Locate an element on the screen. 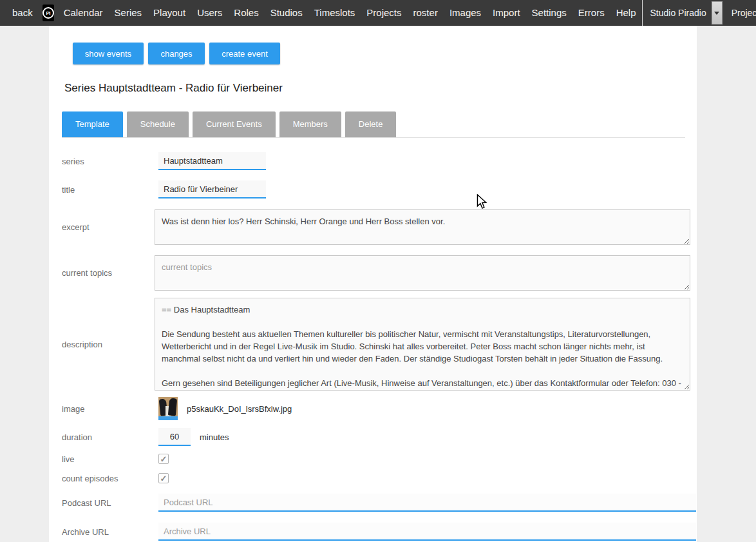  count-episodes-label: count episodes is located at coordinates (108, 478).